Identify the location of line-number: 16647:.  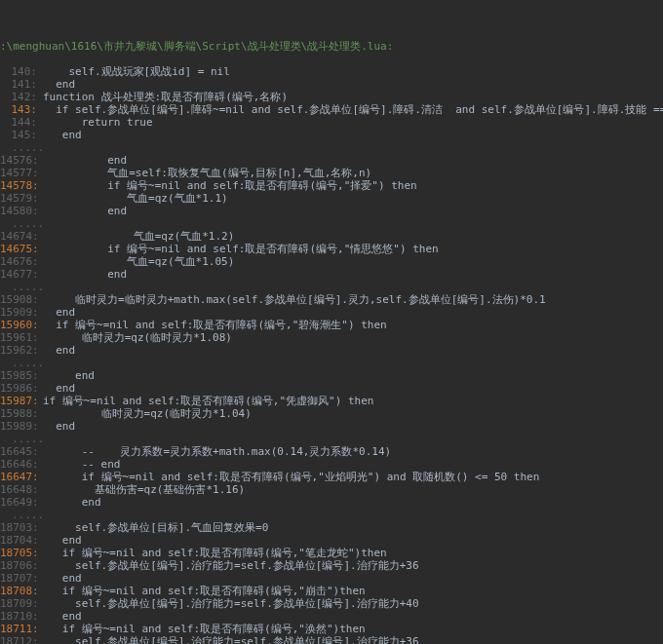
(21, 477).